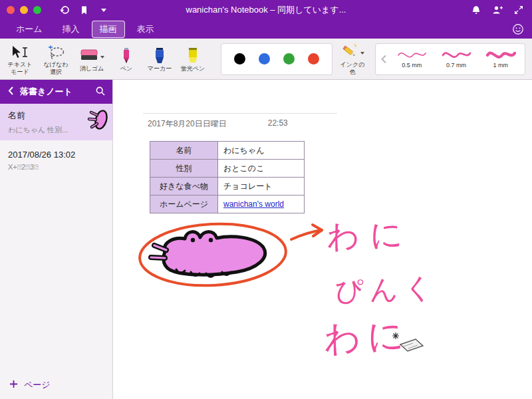 The height and width of the screenshot is (399, 532). Describe the element at coordinates (387, 289) in the screenshot. I see `handwriting-word-2: ぴんく` at that location.